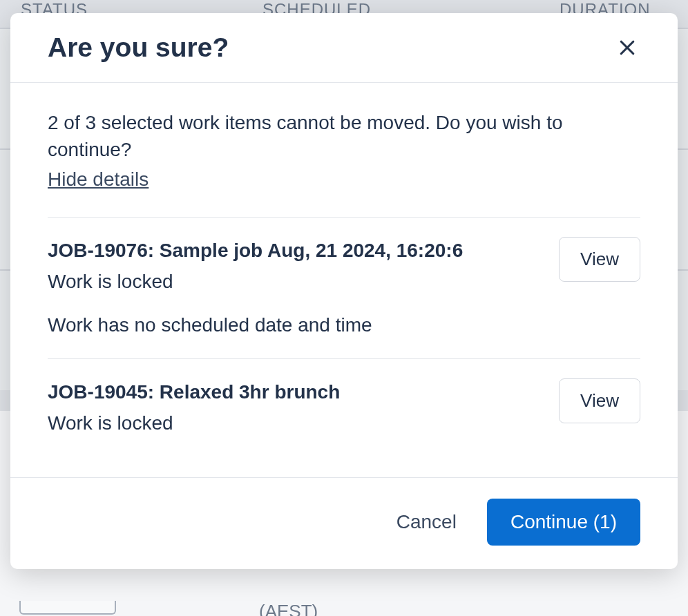  Describe the element at coordinates (138, 48) in the screenshot. I see `modal-title: Are you sure?` at that location.